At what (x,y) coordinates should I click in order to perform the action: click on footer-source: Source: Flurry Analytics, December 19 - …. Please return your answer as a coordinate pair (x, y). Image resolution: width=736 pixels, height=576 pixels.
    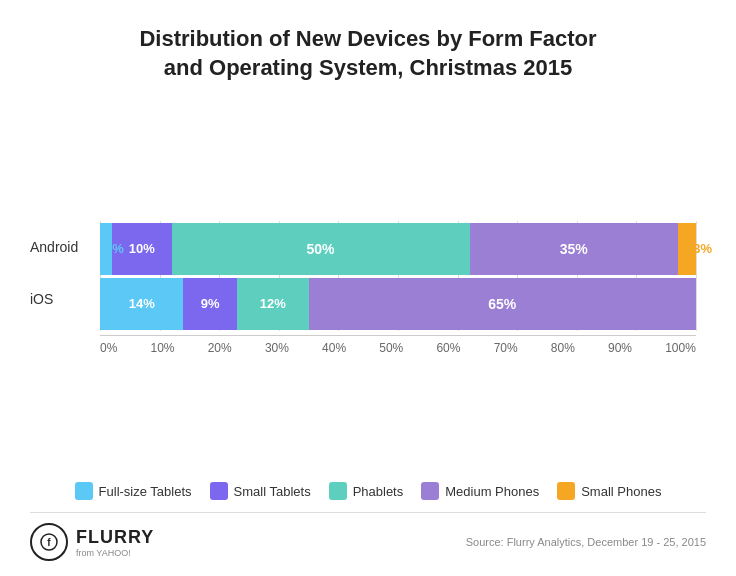
    Looking at the image, I should click on (586, 542).